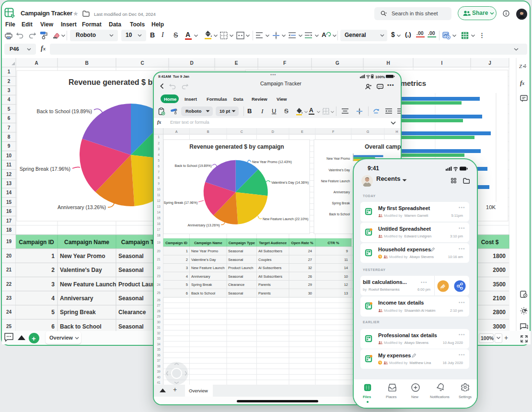 The width and height of the screenshot is (532, 412). I want to click on svg-text: Couples, so click(265, 260).